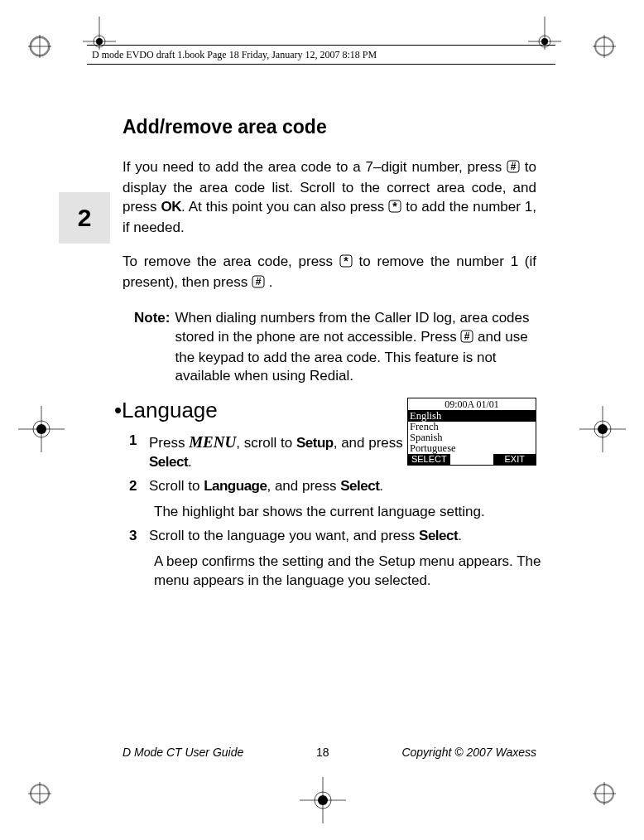  Describe the element at coordinates (472, 404) in the screenshot. I see `phone-status-bar: 09:00A 01/01` at that location.